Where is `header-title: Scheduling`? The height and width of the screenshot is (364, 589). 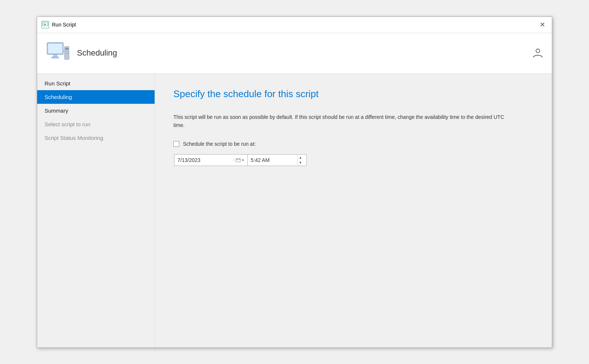 header-title: Scheduling is located at coordinates (97, 53).